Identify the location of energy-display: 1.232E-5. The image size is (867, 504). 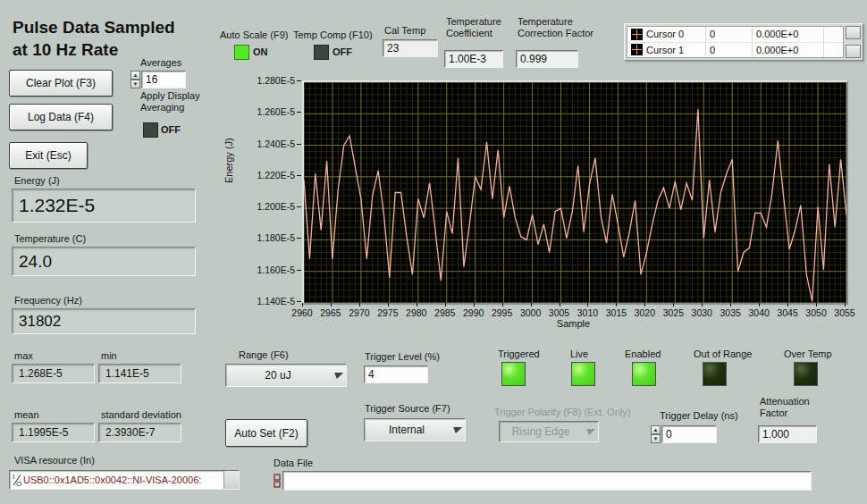
(104, 206).